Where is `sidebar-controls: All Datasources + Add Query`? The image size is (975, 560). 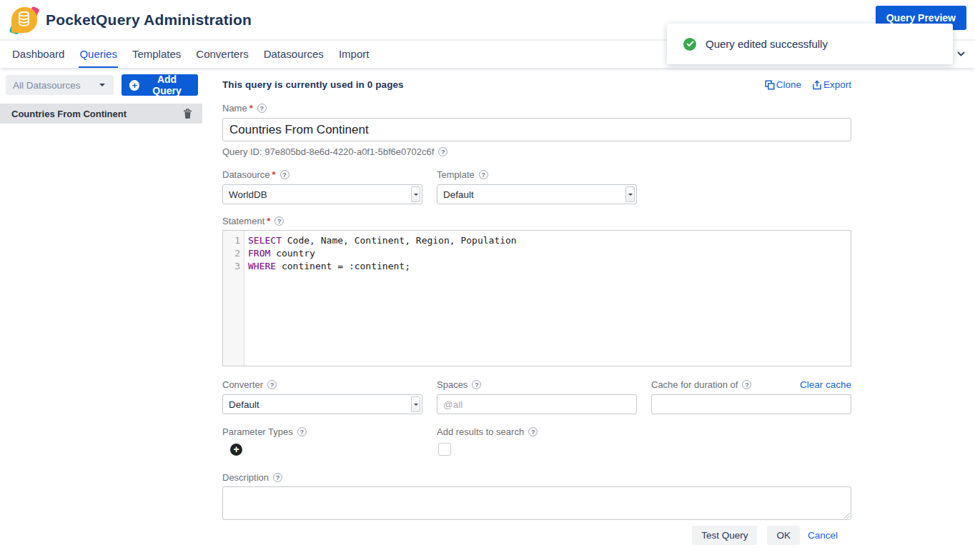 sidebar-controls: All Datasources + Add Query is located at coordinates (102, 81).